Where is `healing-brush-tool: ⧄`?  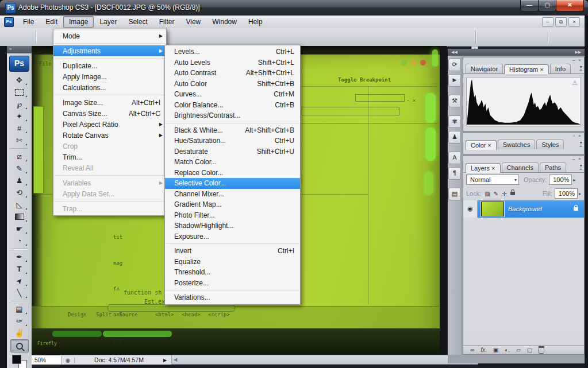 healing-brush-tool: ⧄ is located at coordinates (20, 156).